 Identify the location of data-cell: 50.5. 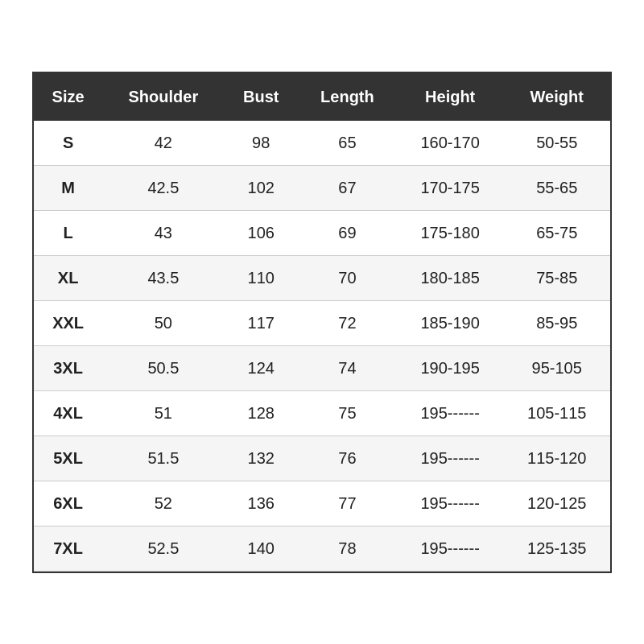
(163, 368).